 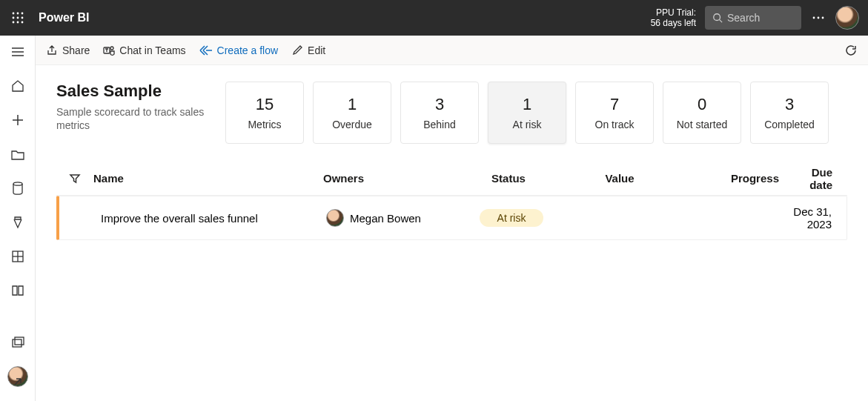 What do you see at coordinates (64, 18) in the screenshot?
I see `app-title: Power BI` at bounding box center [64, 18].